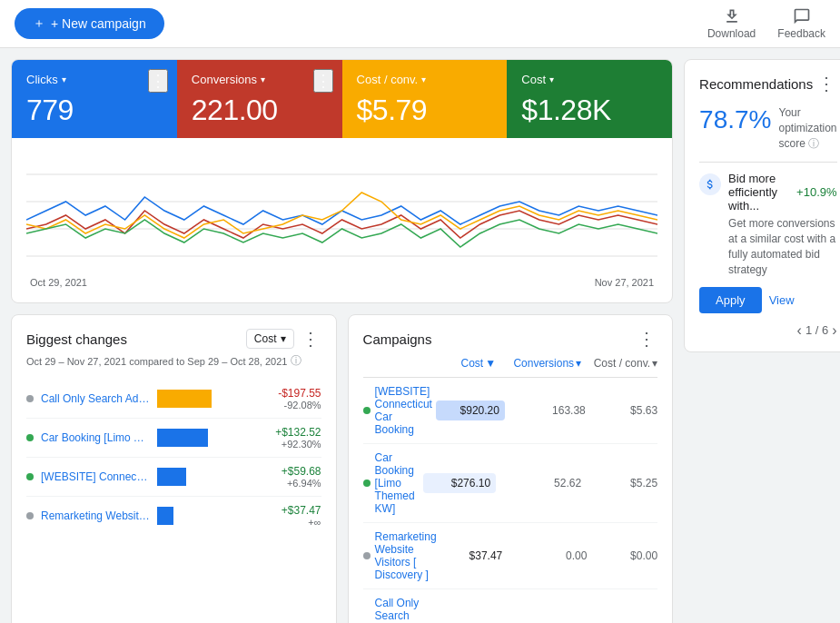 The height and width of the screenshot is (623, 840). Describe the element at coordinates (623, 410) in the screenshot. I see `camp-cpc-1: $5.63` at that location.